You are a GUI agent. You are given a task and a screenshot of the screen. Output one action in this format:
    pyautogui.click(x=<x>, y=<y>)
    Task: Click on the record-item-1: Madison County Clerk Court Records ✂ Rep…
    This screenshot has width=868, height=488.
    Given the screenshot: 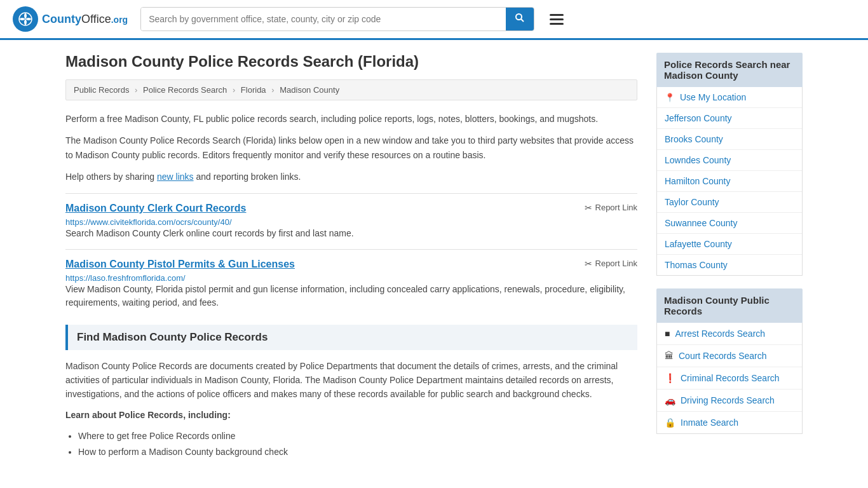 What is the action you would take?
    pyautogui.click(x=351, y=217)
    